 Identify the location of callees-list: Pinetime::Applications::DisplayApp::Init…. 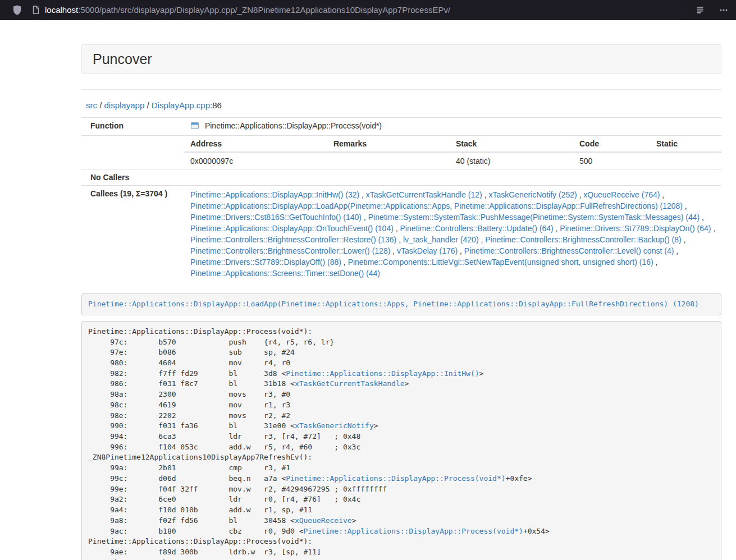
(452, 235).